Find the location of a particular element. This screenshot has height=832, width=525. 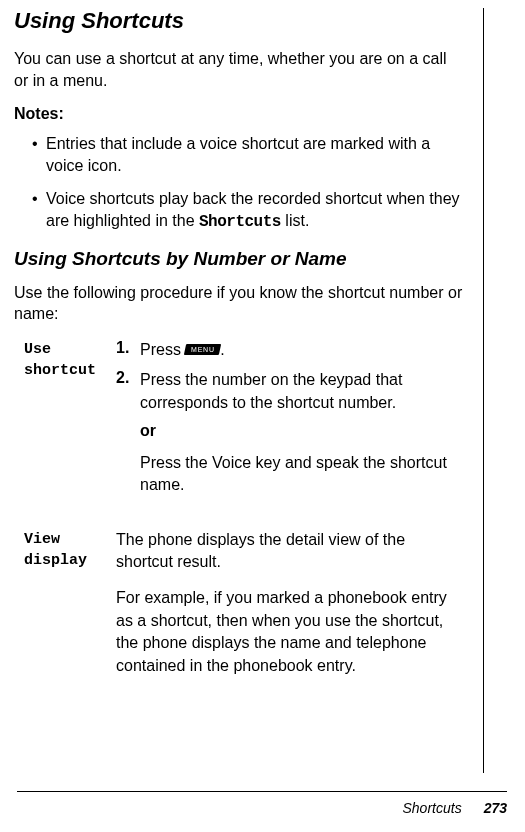

section-title: Using Shortcuts is located at coordinates (240, 21).